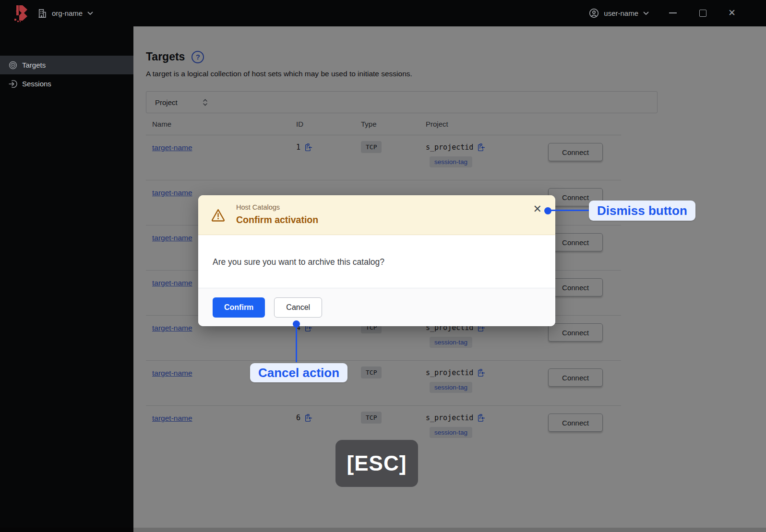 This screenshot has height=532, width=766. Describe the element at coordinates (239, 307) in the screenshot. I see `confirm-button: Confirm` at that location.